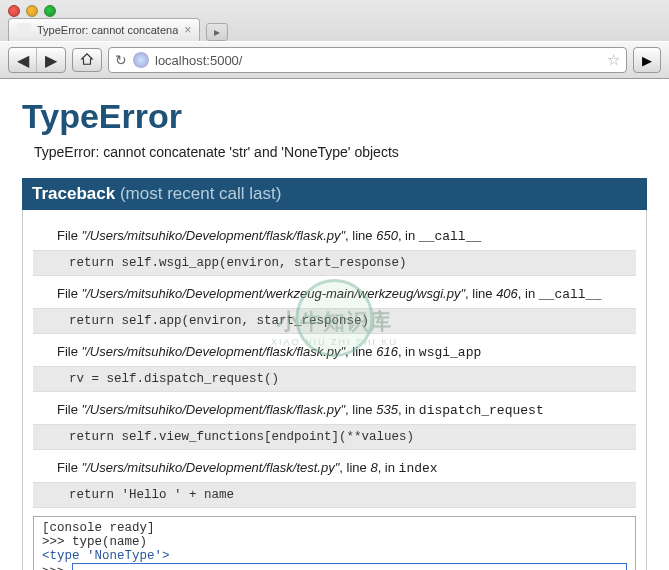 The height and width of the screenshot is (570, 669). What do you see at coordinates (334, 194) in the screenshot?
I see `traceback-header: Traceback (most recent call last)` at bounding box center [334, 194].